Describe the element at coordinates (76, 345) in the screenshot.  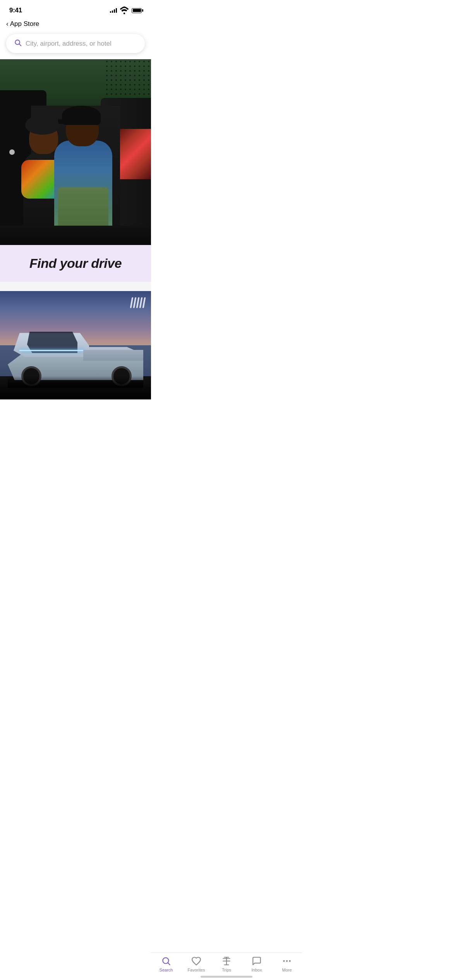
I see `second-car-card` at that location.